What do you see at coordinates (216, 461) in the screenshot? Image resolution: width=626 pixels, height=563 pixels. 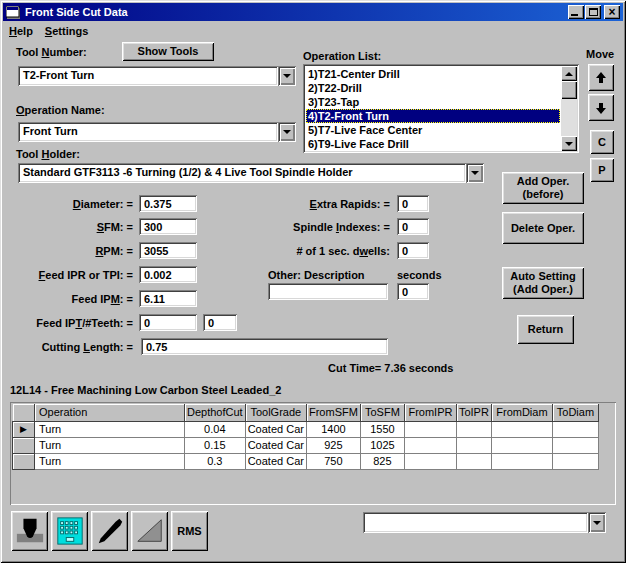 I see `grid-cell: 0.3` at bounding box center [216, 461].